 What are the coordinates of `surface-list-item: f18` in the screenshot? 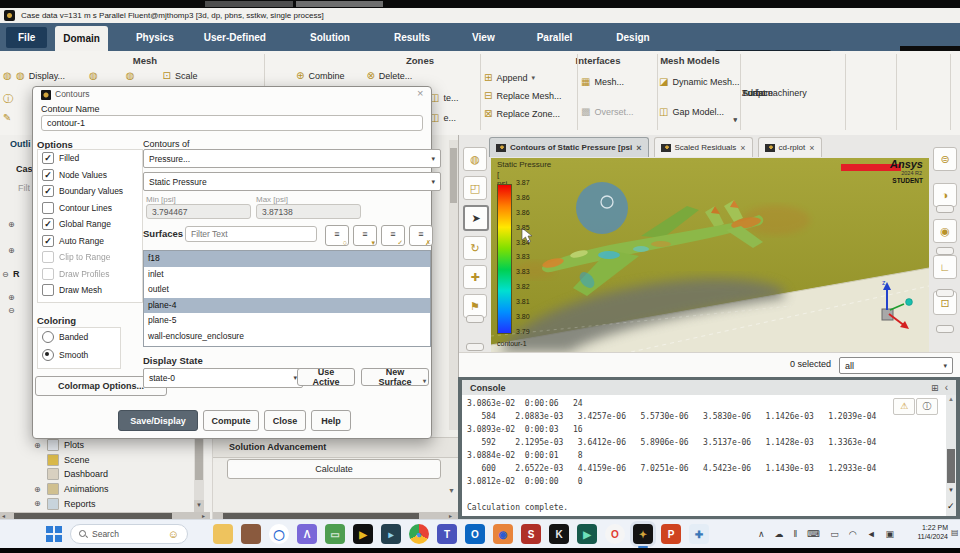 It's located at (287, 259).